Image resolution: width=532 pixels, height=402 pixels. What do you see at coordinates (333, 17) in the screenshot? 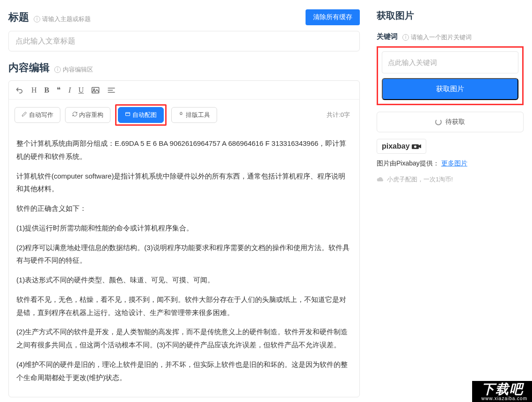
I see `clear-cache-button: 清除所有缓存` at bounding box center [333, 17].